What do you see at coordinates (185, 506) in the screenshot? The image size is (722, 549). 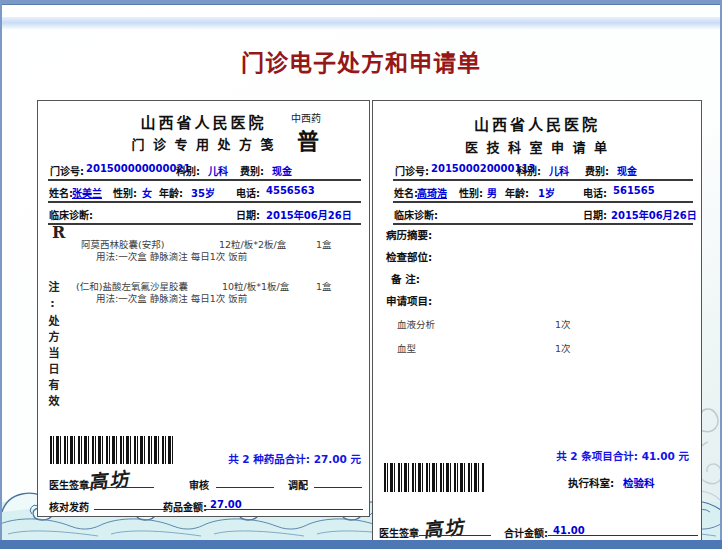 I see `drug-amount-label: 药品金额:` at bounding box center [185, 506].